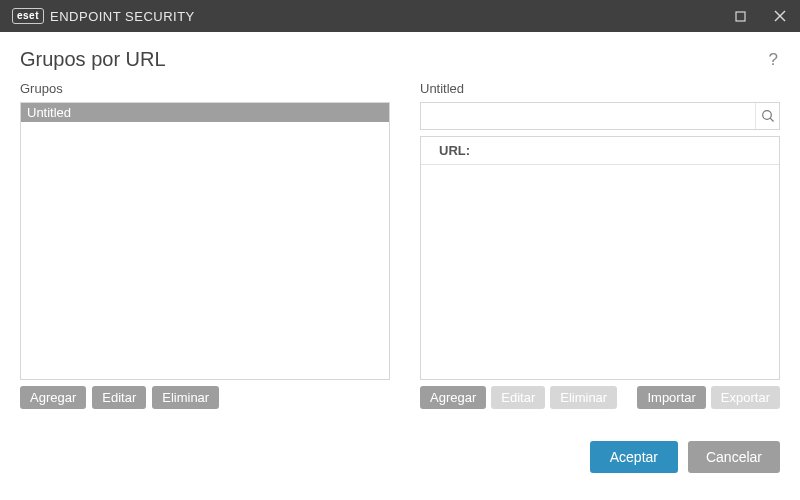 The image size is (800, 500). What do you see at coordinates (122, 16) in the screenshot?
I see `brand-product: ENDPOINT SECURITY` at bounding box center [122, 16].